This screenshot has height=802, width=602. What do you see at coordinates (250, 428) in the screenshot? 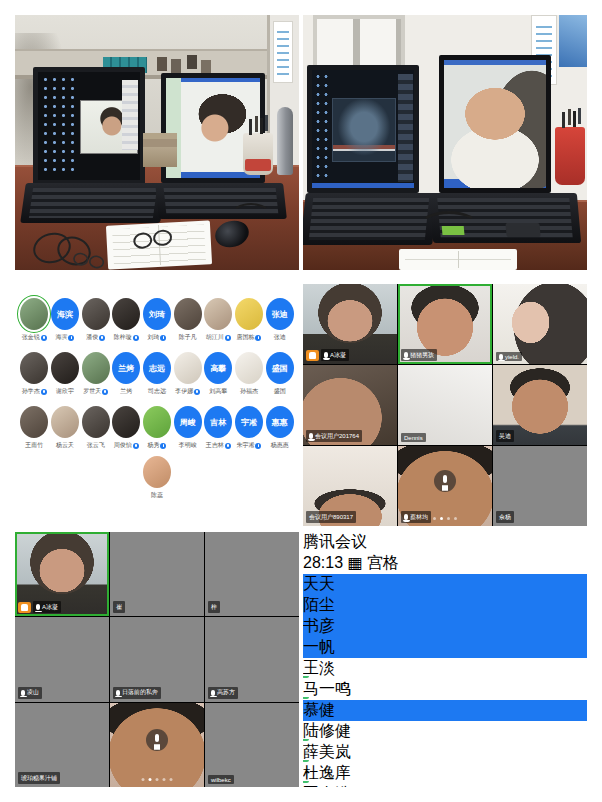
I see `roster-participant: 宇凇 朱宇凇` at bounding box center [250, 428].